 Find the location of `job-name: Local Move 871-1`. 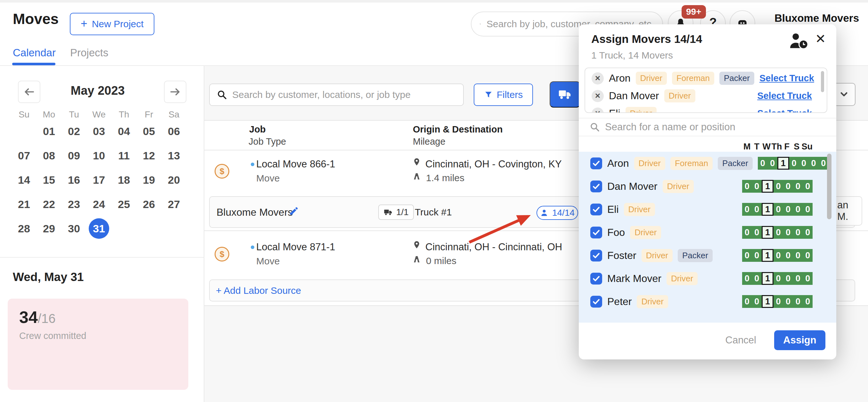

job-name: Local Move 871-1 is located at coordinates (296, 247).